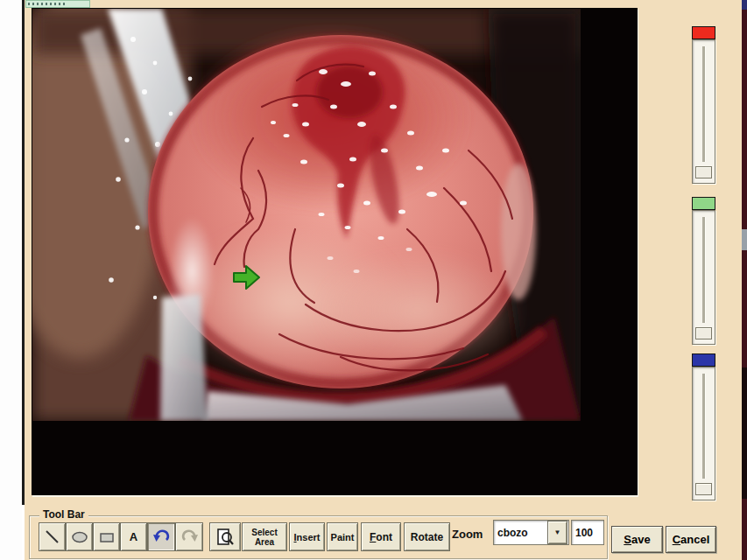 The width and height of the screenshot is (747, 560). I want to click on undo-button, so click(161, 537).